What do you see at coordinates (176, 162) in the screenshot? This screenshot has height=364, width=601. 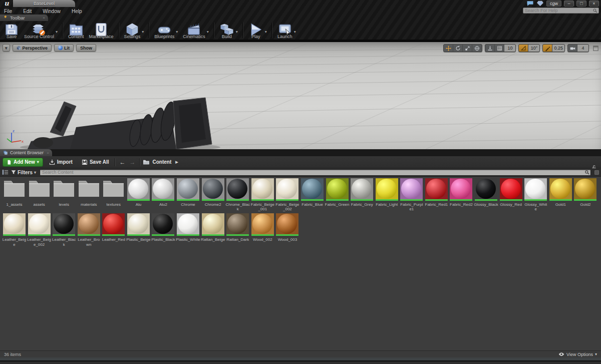 I see `breadcrumb-expand-icon: ▶` at bounding box center [176, 162].